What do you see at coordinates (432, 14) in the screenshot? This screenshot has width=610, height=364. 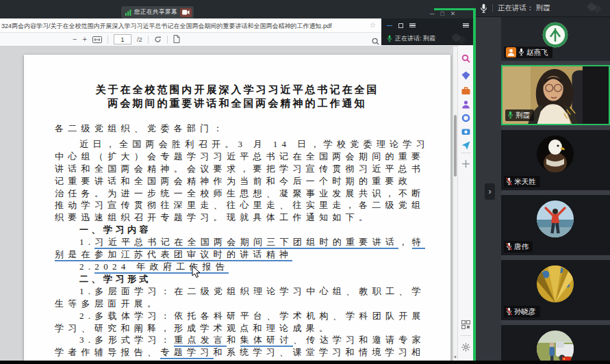 I see `minimize-button: ─` at bounding box center [432, 14].